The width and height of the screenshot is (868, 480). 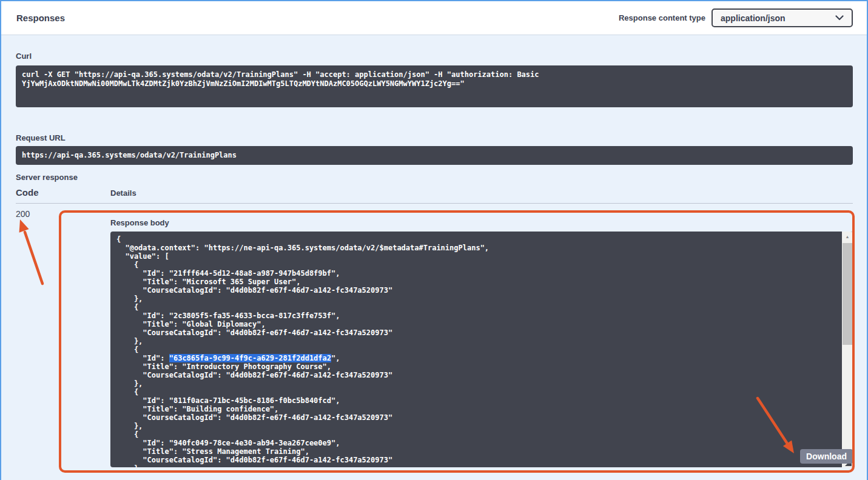 I want to click on code-column-header: Code, so click(x=63, y=193).